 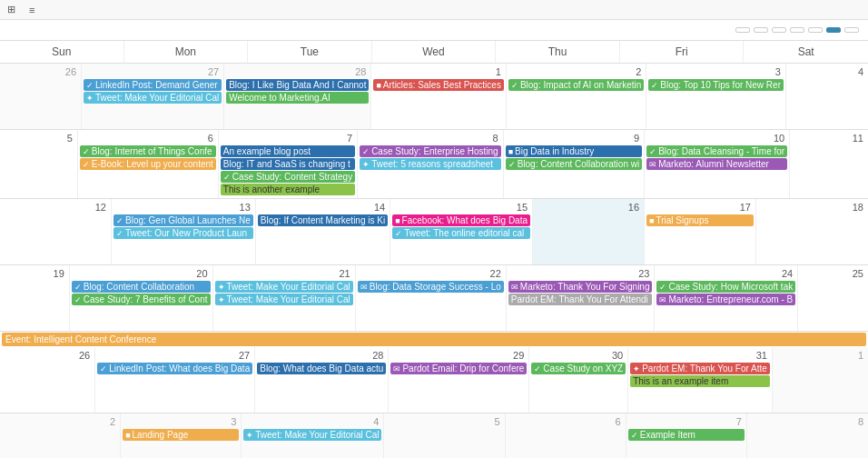 I want to click on day-cell: 27✓LinkedIn Post: Demand Gener✦Tweet: Ma…, so click(x=153, y=96).